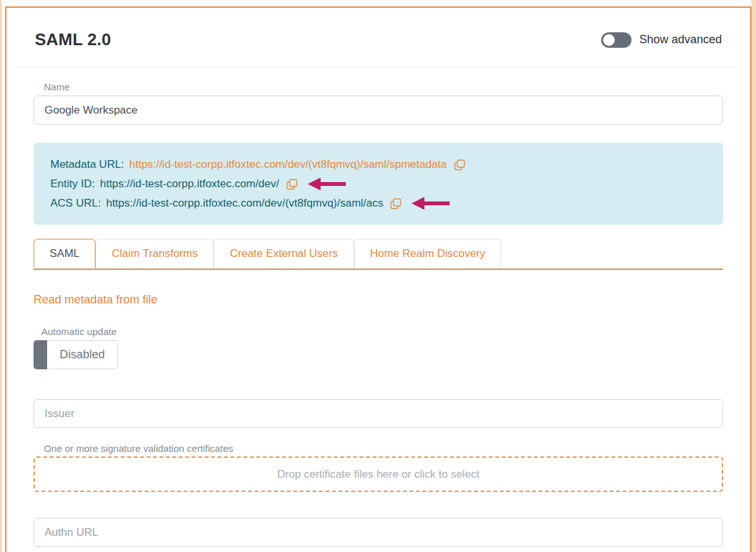 This screenshot has width=756, height=552. Describe the element at coordinates (617, 40) in the screenshot. I see `show-advanced-toggle` at that location.